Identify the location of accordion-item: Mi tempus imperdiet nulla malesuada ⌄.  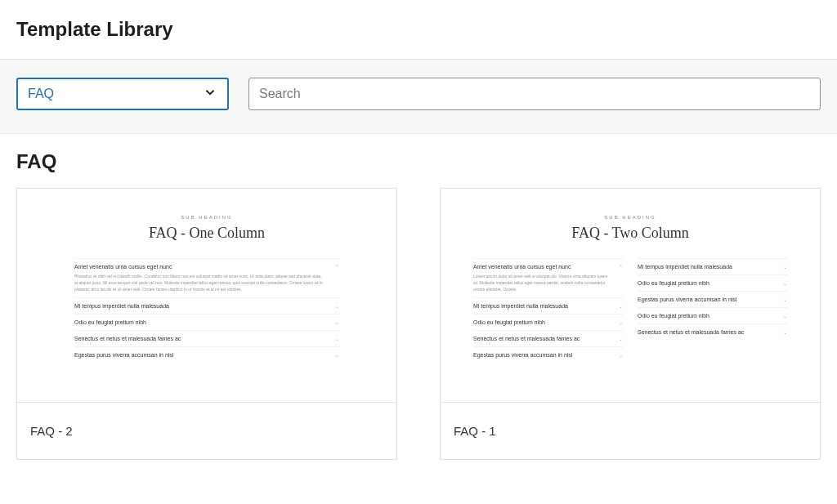
(207, 306).